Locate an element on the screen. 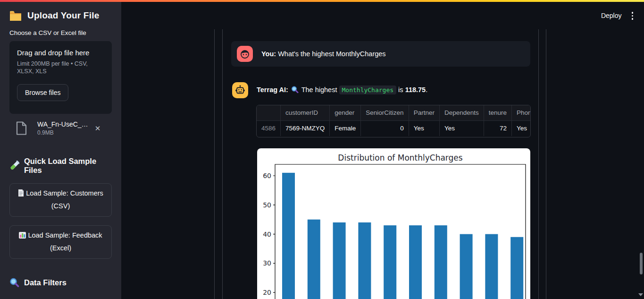 The width and height of the screenshot is (644, 299). kebab-menu-icon is located at coordinates (633, 16).